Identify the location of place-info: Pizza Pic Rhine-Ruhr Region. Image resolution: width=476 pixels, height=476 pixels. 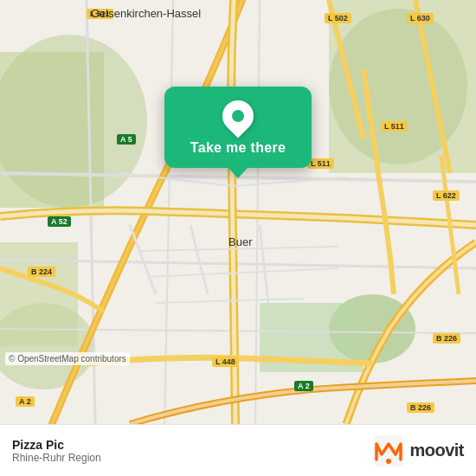
(57, 451).